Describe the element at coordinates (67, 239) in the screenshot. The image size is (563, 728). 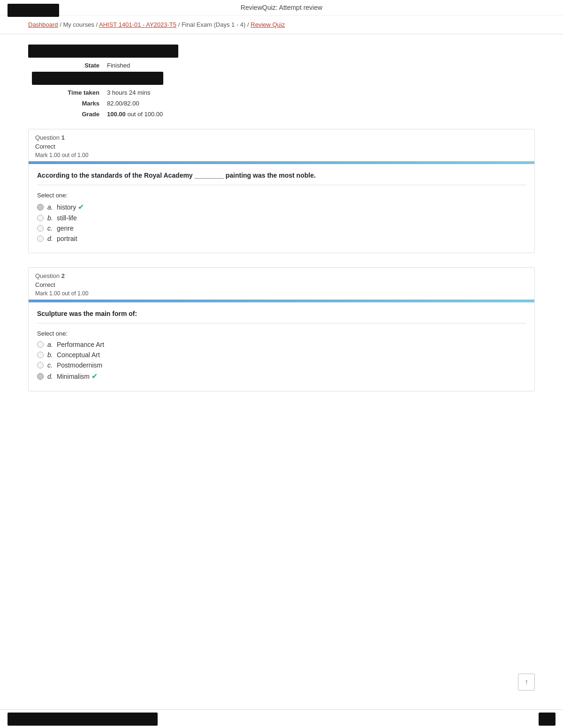
I see `option-text: portrait` at that location.